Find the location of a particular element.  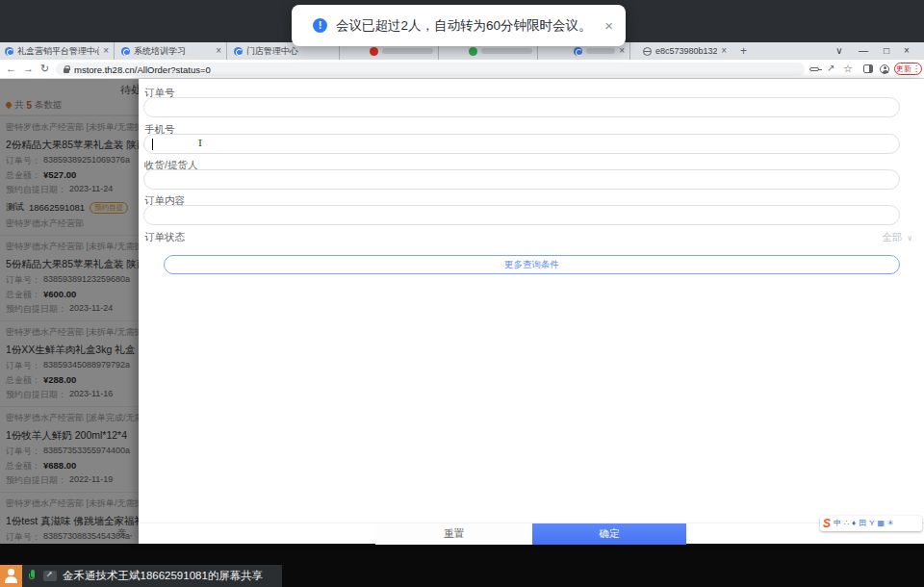

toast-message: 会议已超过2人，自动转为60分钟限时会议。 is located at coordinates (464, 26).